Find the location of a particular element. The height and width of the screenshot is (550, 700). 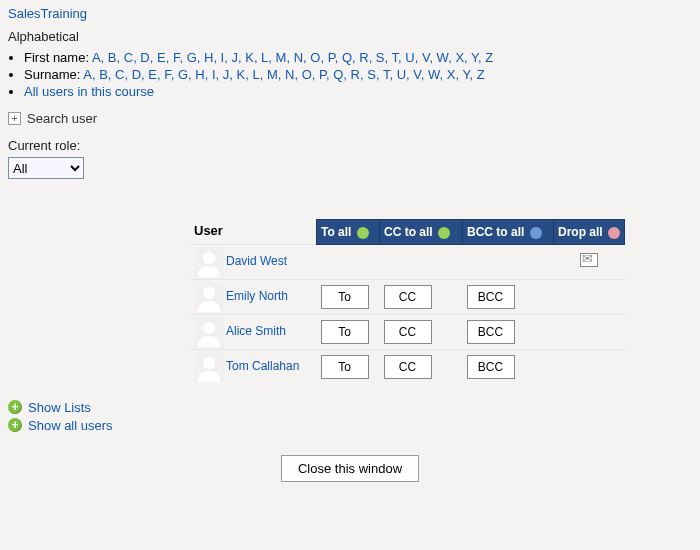

surname-letter: R is located at coordinates (356, 74).